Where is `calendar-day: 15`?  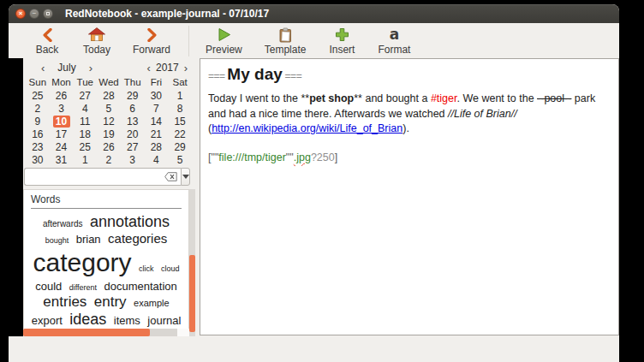 calendar-day: 15 is located at coordinates (180, 122).